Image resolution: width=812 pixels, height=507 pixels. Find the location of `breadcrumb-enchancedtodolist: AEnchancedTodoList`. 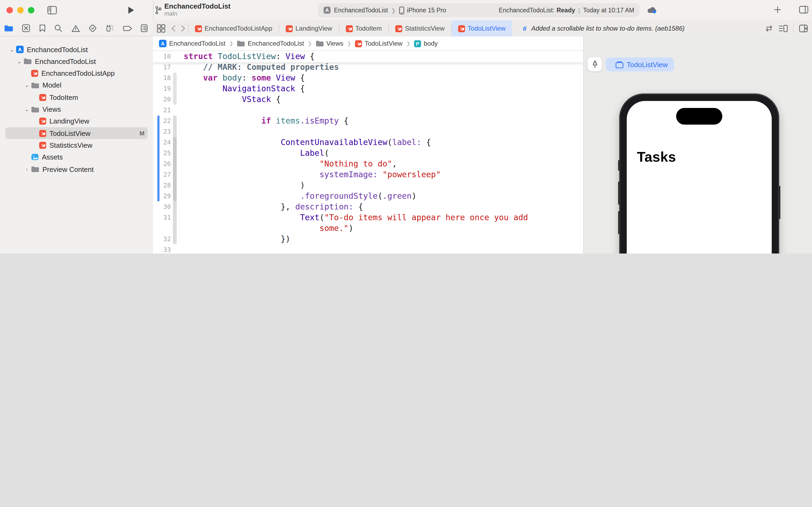

breadcrumb-enchancedtodolist: AEnchancedTodoList is located at coordinates (192, 44).